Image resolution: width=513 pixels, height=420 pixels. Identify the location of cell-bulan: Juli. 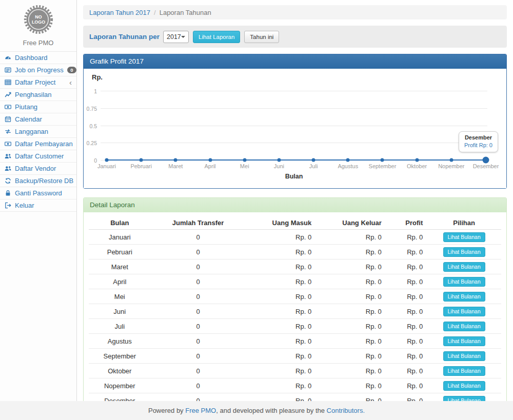
(120, 326).